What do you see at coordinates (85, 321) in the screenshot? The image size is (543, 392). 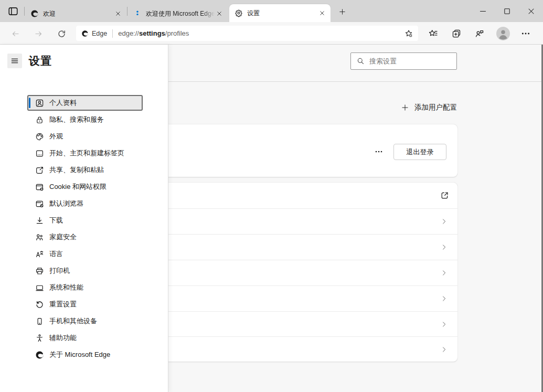 I see `sidebar-item: 手机和其他设备` at bounding box center [85, 321].